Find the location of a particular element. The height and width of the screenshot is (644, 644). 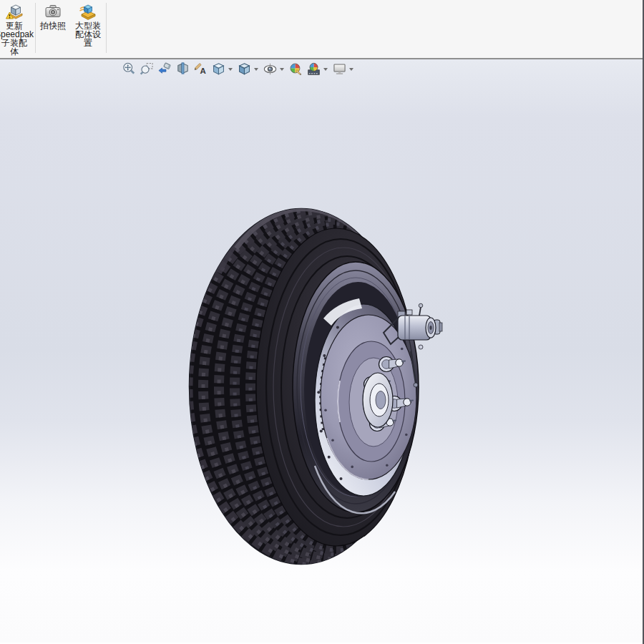

update-speedpak-icon is located at coordinates (14, 11).